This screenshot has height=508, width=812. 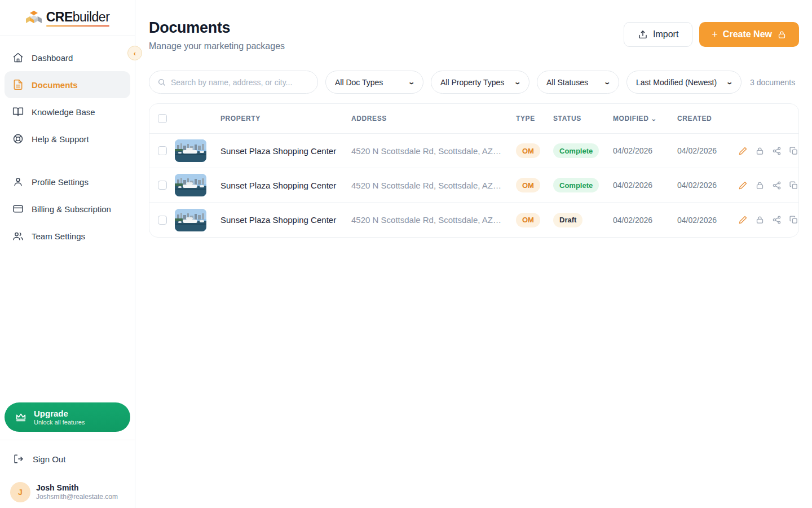 I want to click on sort-select: Last Modified (Newest) ⌄, so click(x=684, y=82).